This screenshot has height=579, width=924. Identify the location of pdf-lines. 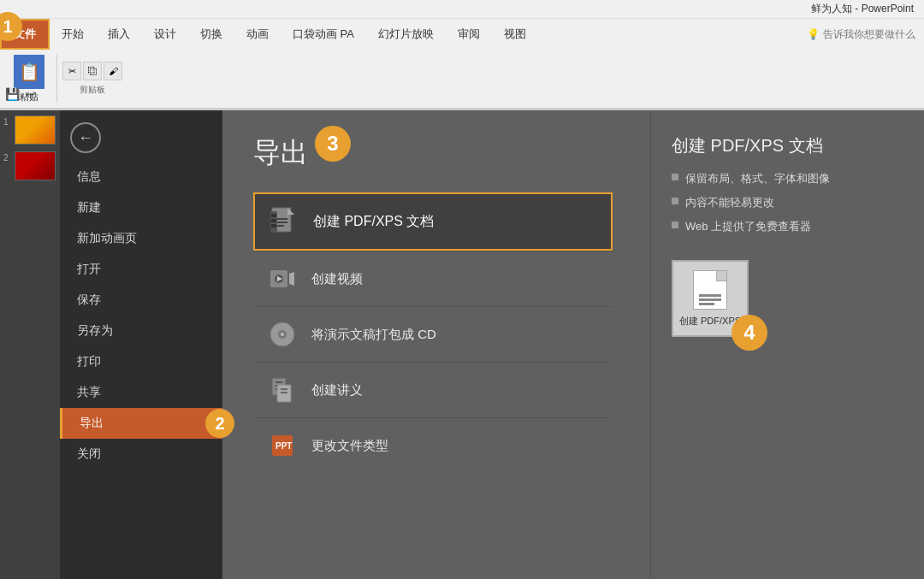
(710, 299).